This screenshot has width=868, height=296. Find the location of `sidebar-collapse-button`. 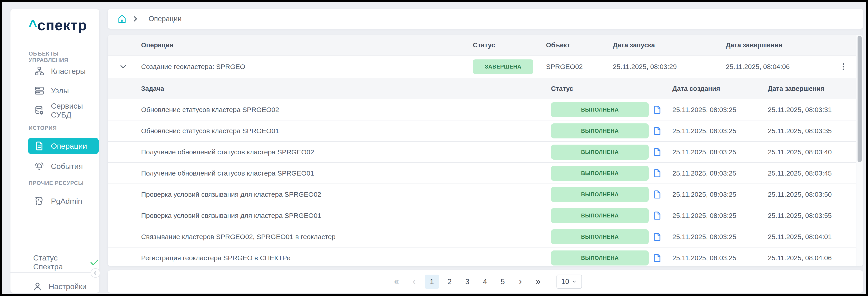

sidebar-collapse-button is located at coordinates (95, 273).